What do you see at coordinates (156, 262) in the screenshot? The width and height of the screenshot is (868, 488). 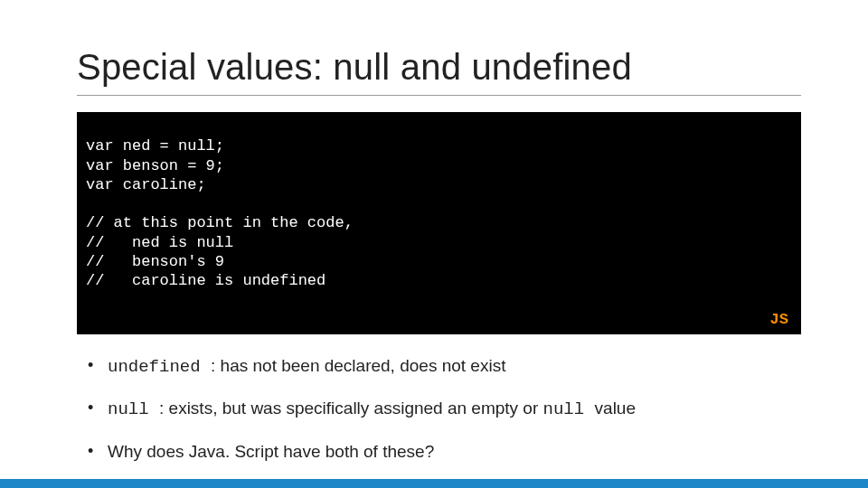 I see `code-line: // benson's 9` at bounding box center [156, 262].